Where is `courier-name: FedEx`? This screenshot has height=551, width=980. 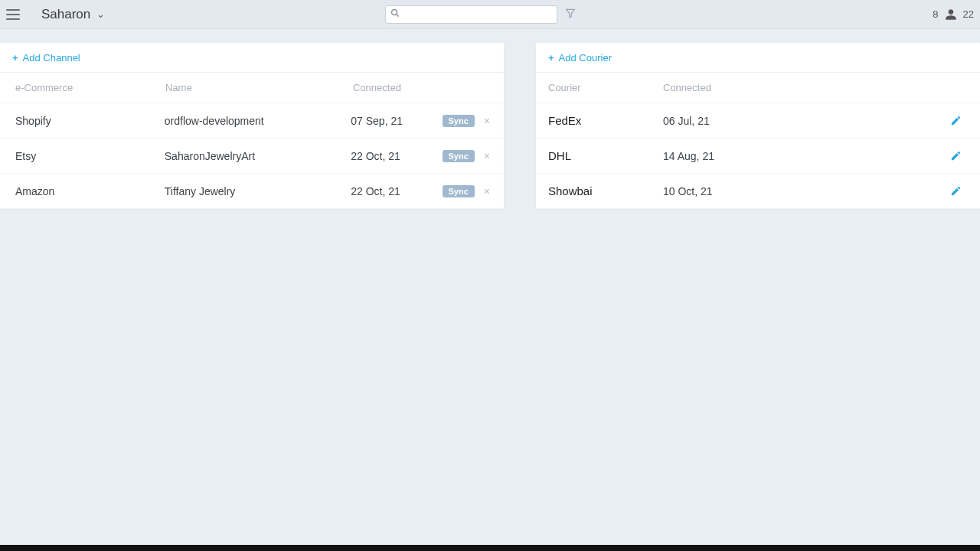
courier-name: FedEx is located at coordinates (606, 121).